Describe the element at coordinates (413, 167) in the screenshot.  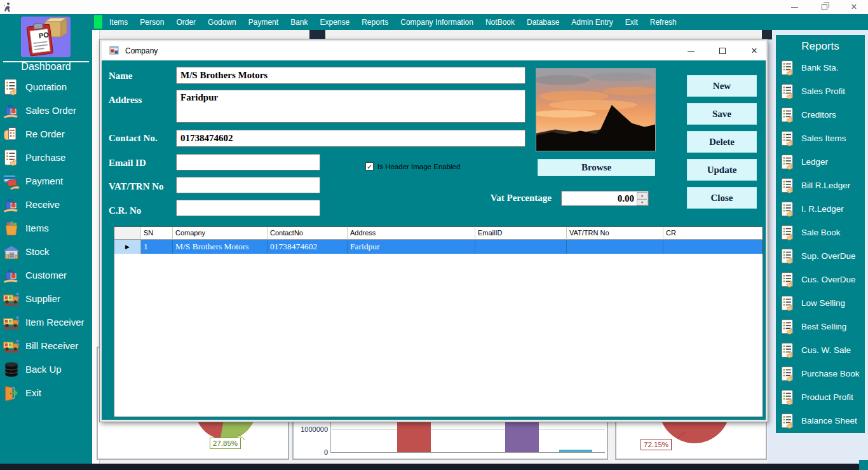
I see `header-image-checkbox: ✓ Is Header Image Enabled` at that location.